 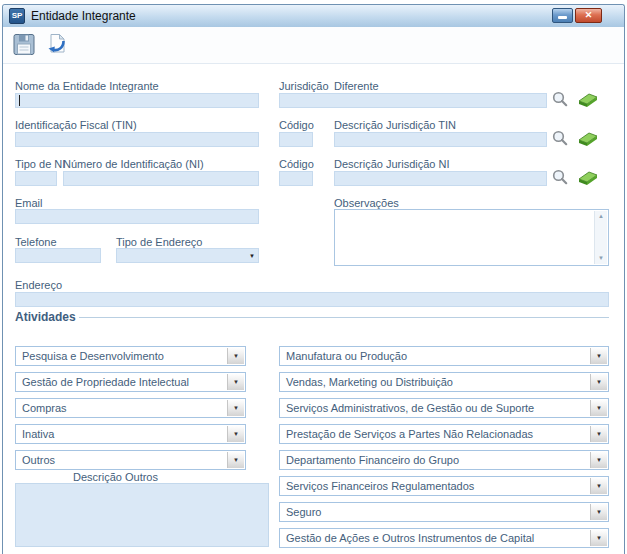 What do you see at coordinates (372, 460) in the screenshot?
I see `activity-label: Departamento Financeiro do Grupo` at bounding box center [372, 460].